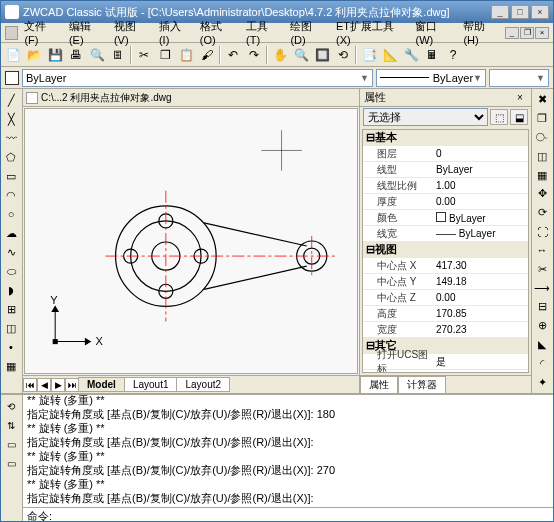 This screenshot has width=554, height=522. I want to click on properties-close-icon: ×, so click(520, 98).